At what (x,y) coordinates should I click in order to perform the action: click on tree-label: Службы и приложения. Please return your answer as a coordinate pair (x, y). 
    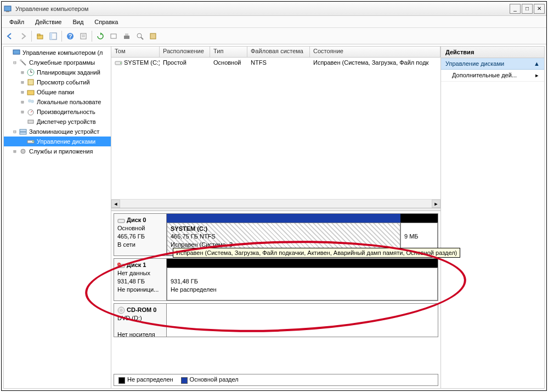
    Looking at the image, I should click on (61, 151).